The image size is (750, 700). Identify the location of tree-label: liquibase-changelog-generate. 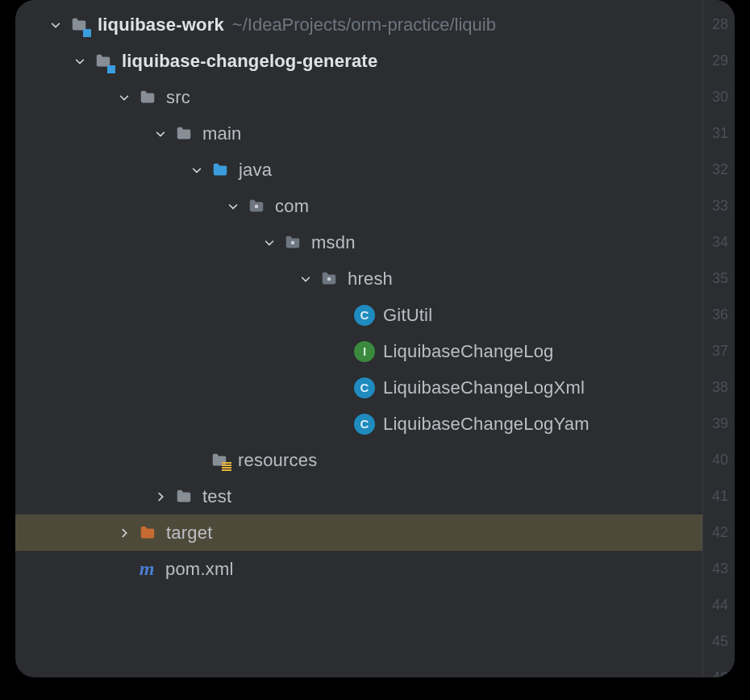
(250, 61).